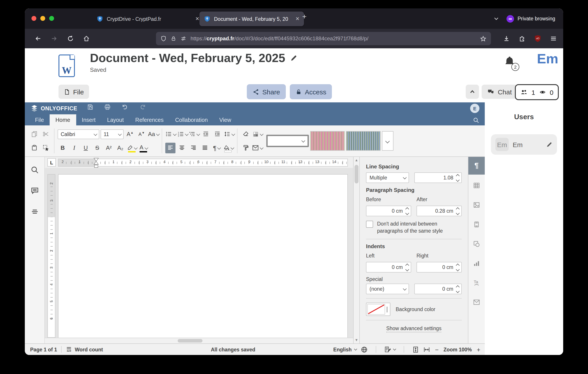 Image resolution: width=588 pixels, height=374 pixels. Describe the element at coordinates (553, 39) in the screenshot. I see `menu-hamburger-icon` at that location.